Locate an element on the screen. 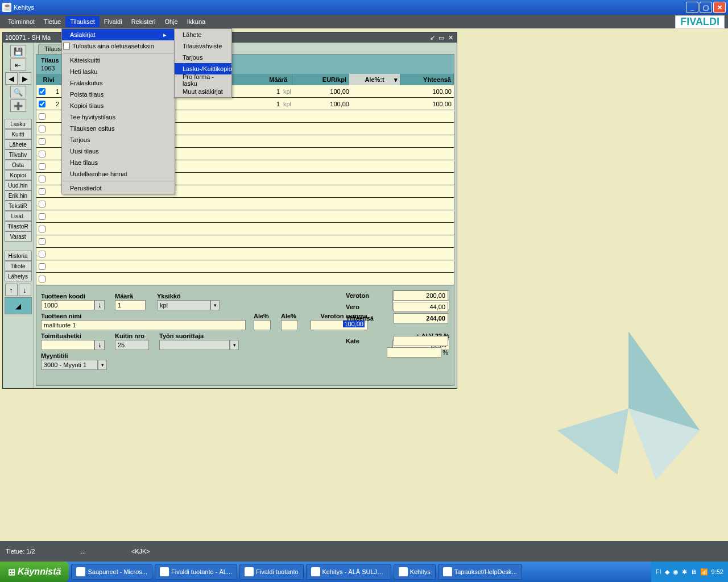 This screenshot has height=582, width=728. close-button: ✕ is located at coordinates (719, 7).